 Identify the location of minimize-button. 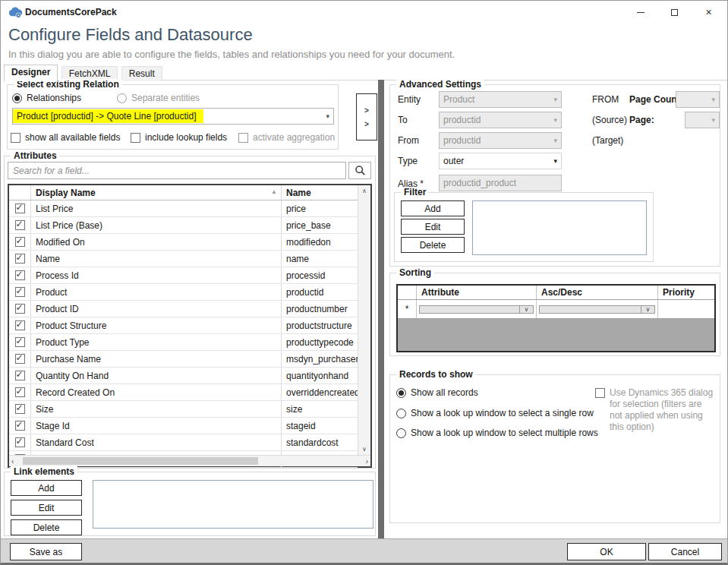
(641, 12).